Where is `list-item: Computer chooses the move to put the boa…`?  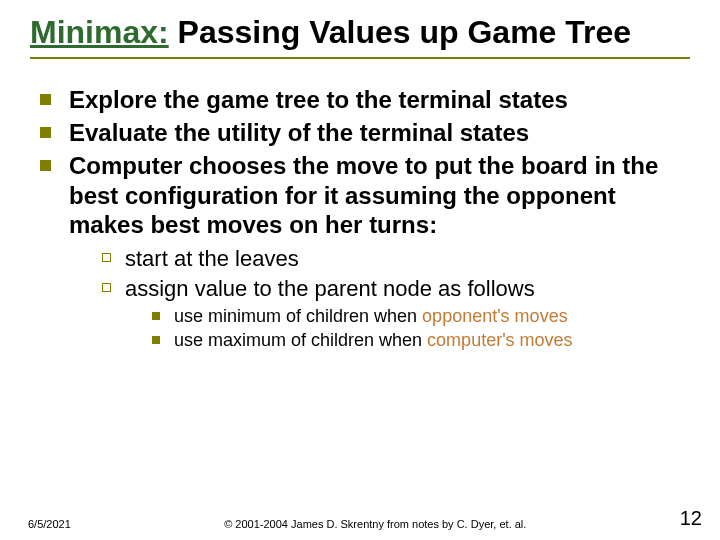
list-item: Computer chooses the move to put the boa… is located at coordinates (365, 195).